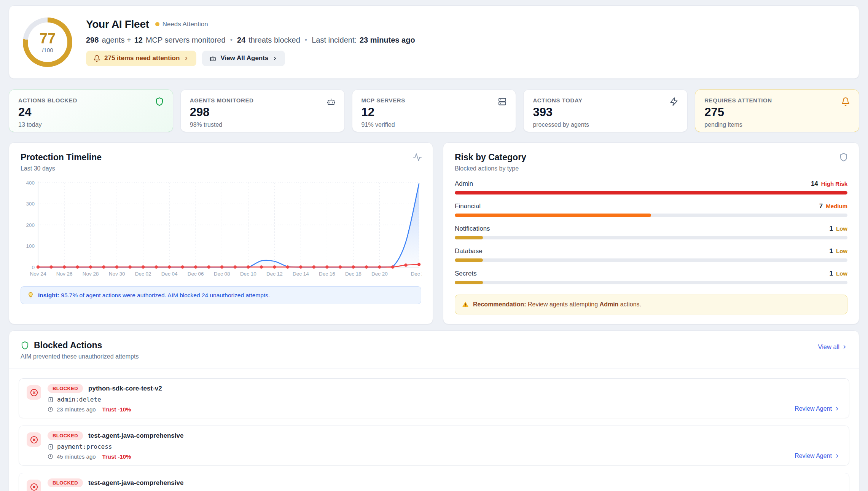 The width and height of the screenshot is (868, 491). I want to click on stat-card-mcp-servers: MCP SERVERS 12 91% verified, so click(434, 111).